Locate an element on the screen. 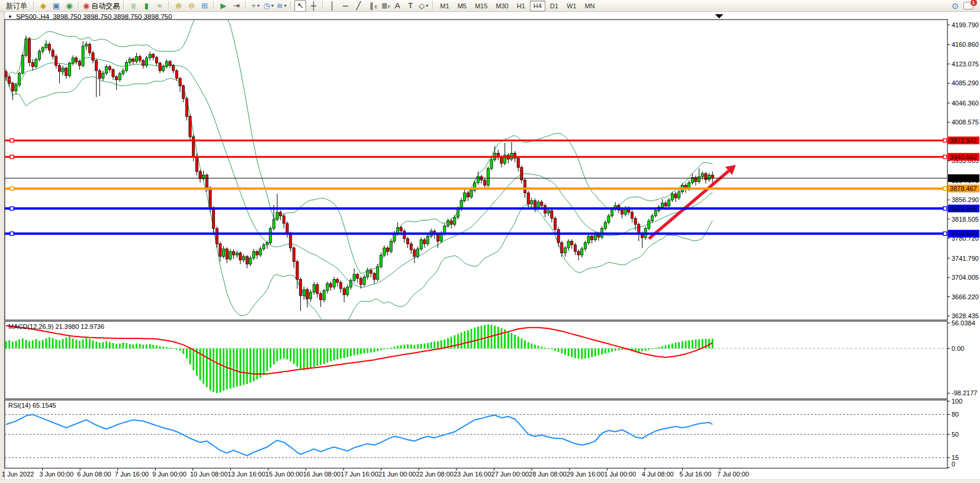 Image resolution: width=980 pixels, height=483 pixels. price-axis-label: 4008.575 is located at coordinates (965, 122).